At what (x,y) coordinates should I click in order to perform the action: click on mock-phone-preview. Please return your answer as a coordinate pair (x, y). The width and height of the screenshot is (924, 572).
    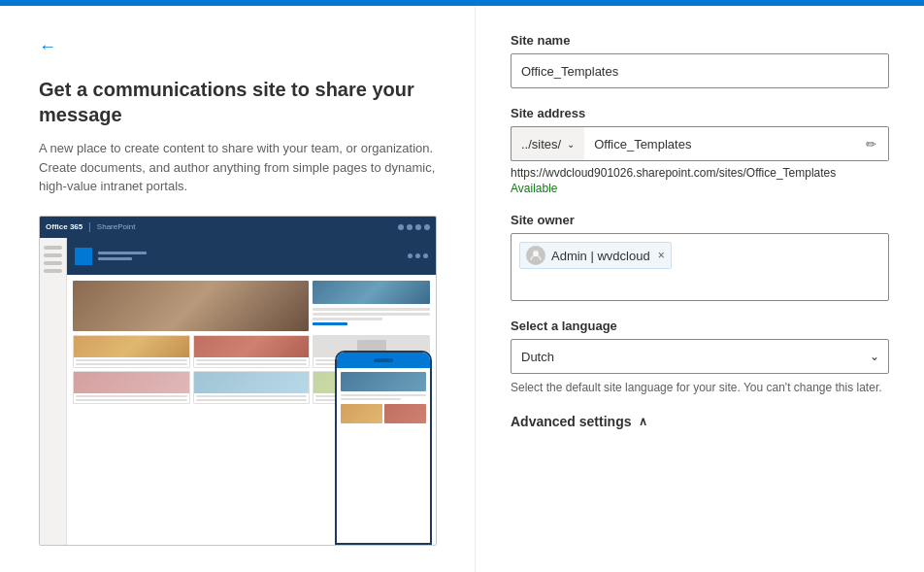
    Looking at the image, I should click on (383, 448).